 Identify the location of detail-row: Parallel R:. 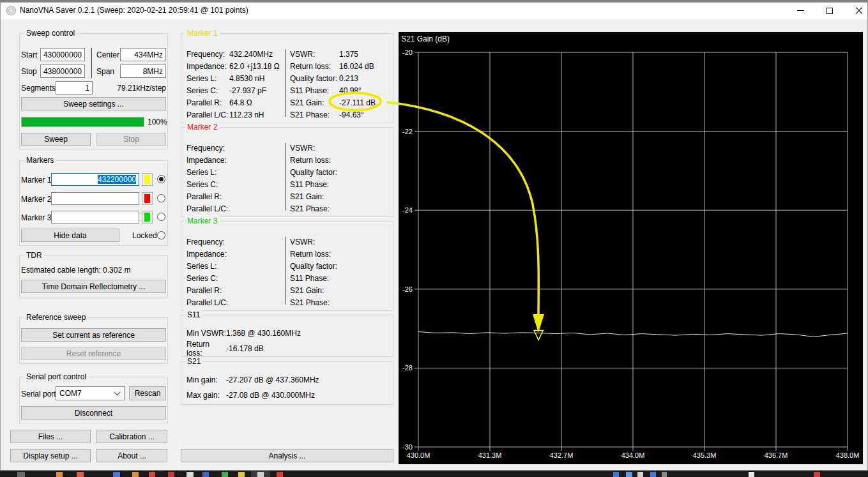
(235, 290).